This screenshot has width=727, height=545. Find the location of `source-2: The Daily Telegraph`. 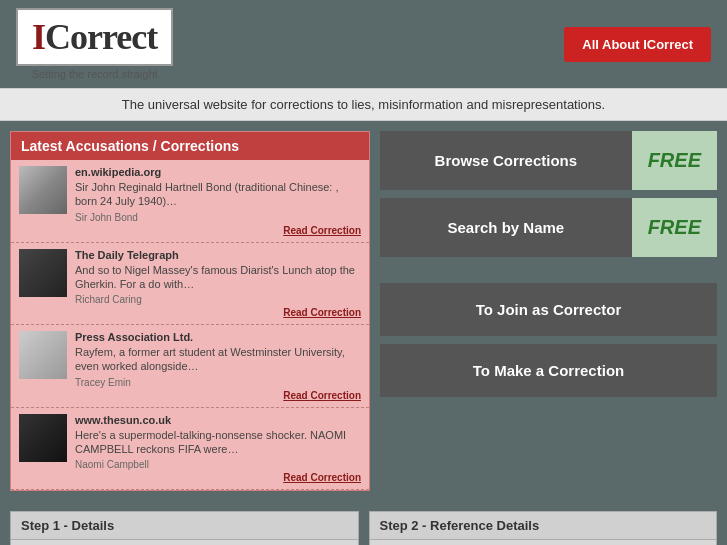

source-2: The Daily Telegraph is located at coordinates (218, 255).